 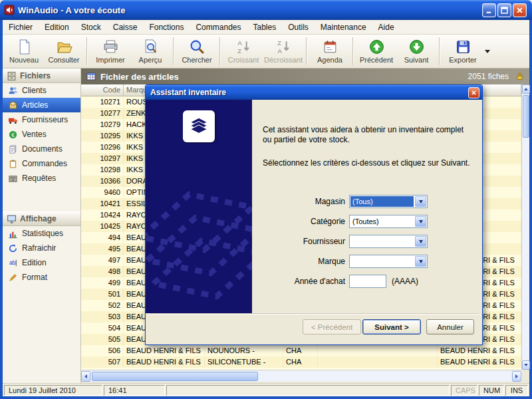 I want to click on table-row: 507 BEAUD HENRI & FILS SILICONETUBE - CH…, so click(x=301, y=362).